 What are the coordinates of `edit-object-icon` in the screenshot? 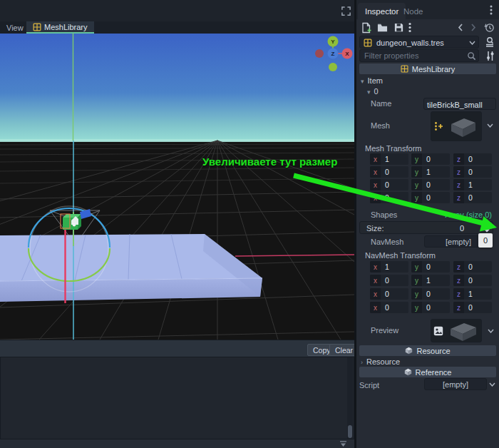 It's located at (439, 126).